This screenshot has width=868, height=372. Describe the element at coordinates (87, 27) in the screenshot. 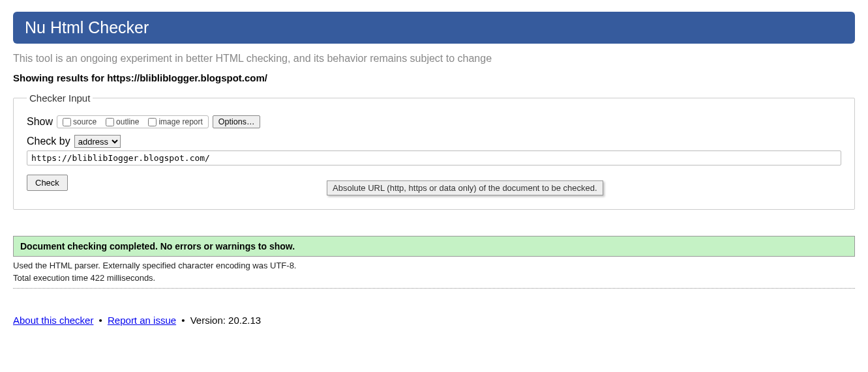

I see `page-title: Nu Html Checker` at that location.